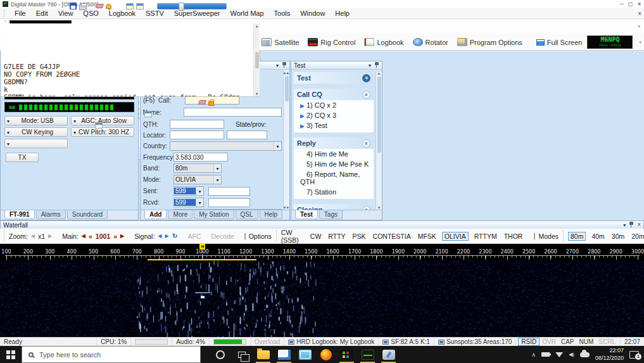 The width and height of the screenshot is (644, 363). I want to click on band-button: 40m, so click(598, 236).